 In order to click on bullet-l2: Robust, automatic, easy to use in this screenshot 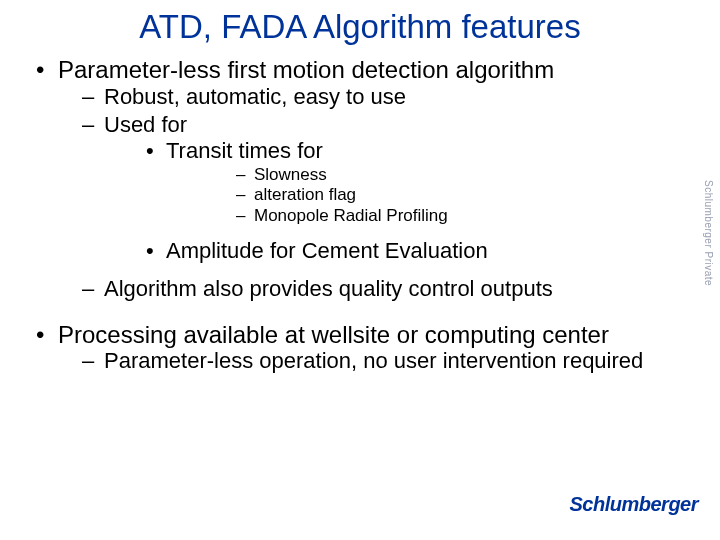, I will do `click(374, 97)`.